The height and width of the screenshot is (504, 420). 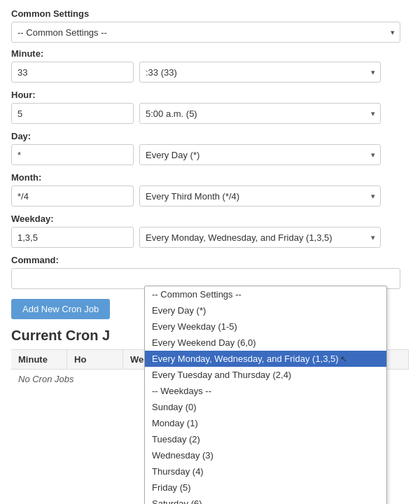 I want to click on month-select: Every Third Month (*/4), so click(x=260, y=196).